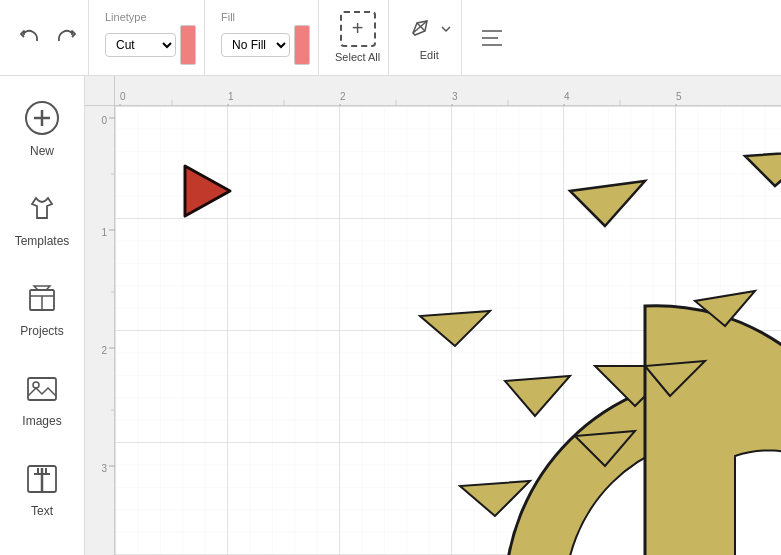 The image size is (781, 555). Describe the element at coordinates (42, 487) in the screenshot. I see `sidebar-item-text: Text` at that location.